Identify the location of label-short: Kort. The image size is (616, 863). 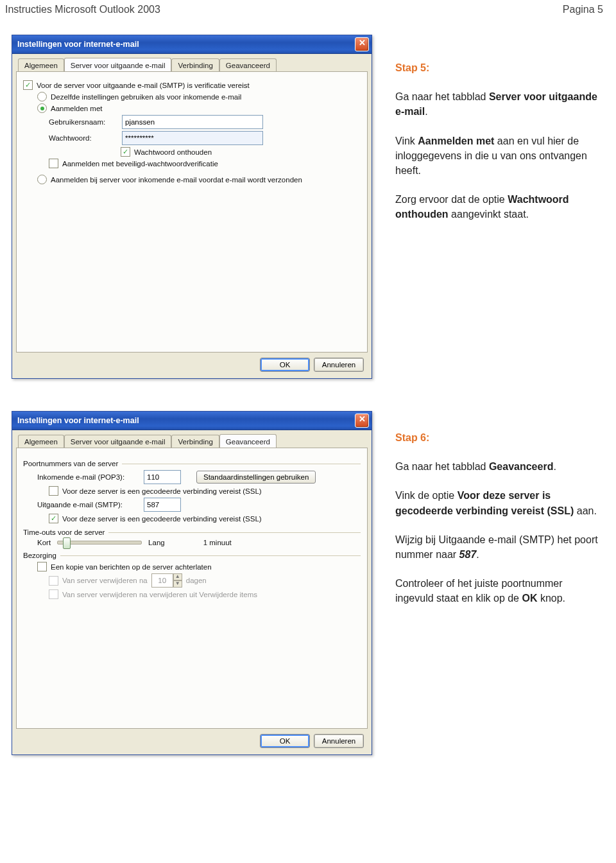
(44, 543).